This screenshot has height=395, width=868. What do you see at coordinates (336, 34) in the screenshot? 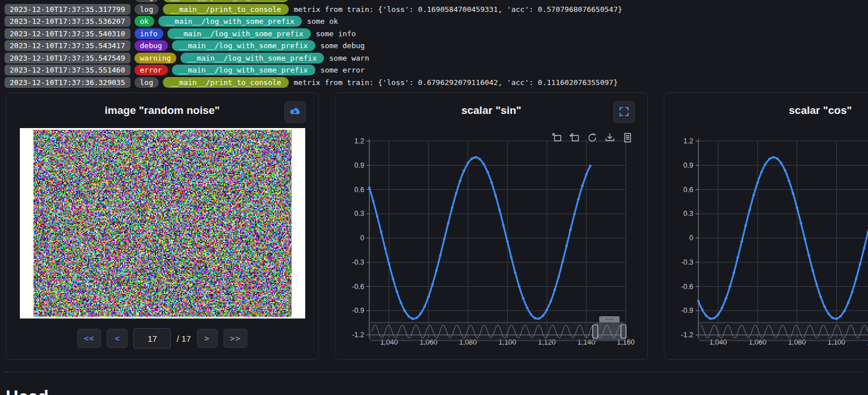
I see `log-message: some info` at bounding box center [336, 34].